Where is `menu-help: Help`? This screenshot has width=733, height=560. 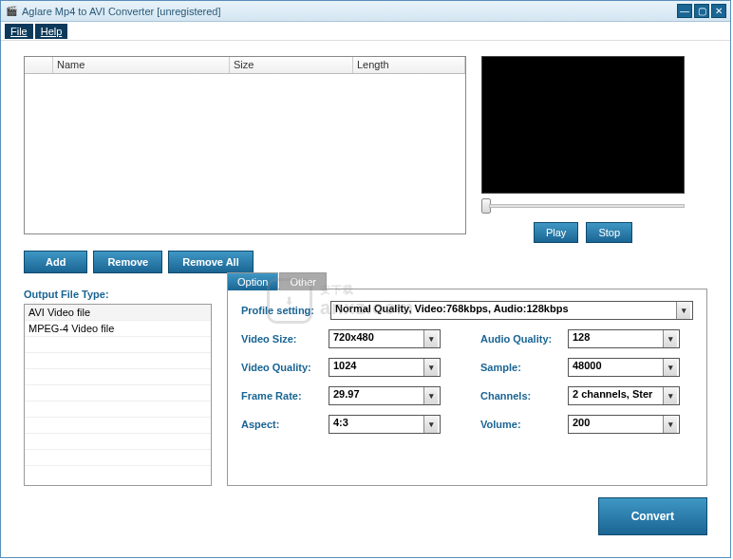
menu-help: Help is located at coordinates (51, 31).